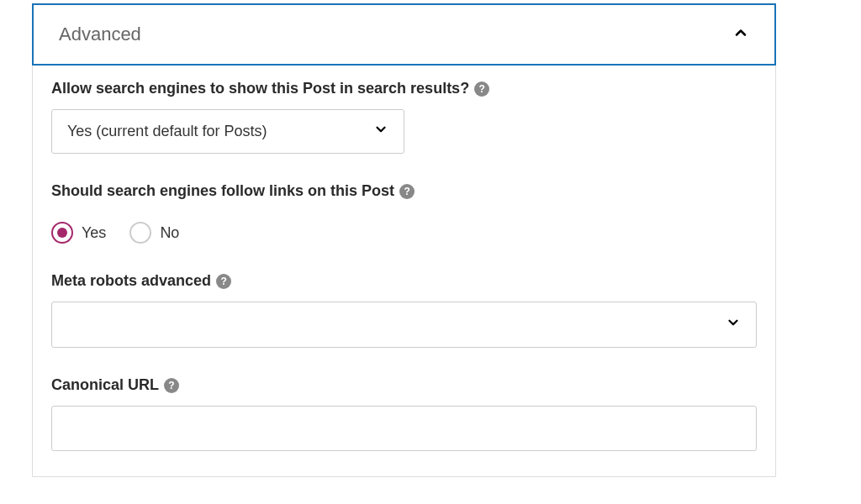  I want to click on label-text: Meta robots advanced, so click(131, 281).